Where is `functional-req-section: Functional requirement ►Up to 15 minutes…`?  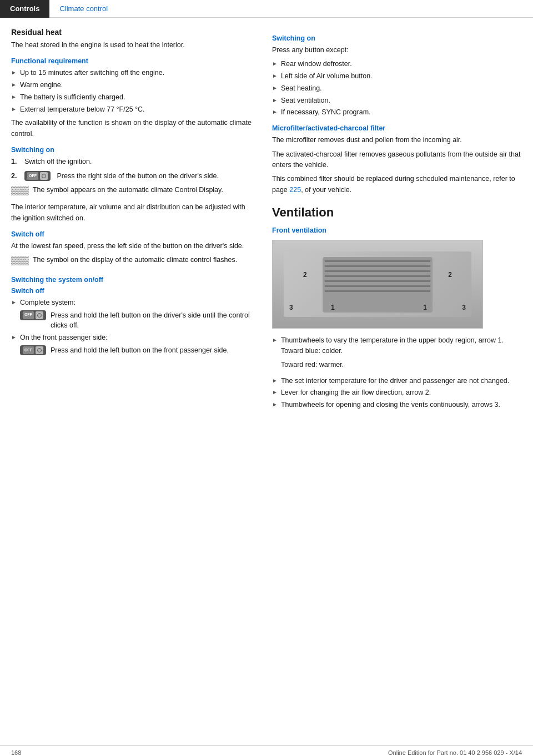 functional-req-section: Functional requirement ►Up to 15 minutes… is located at coordinates (133, 98).